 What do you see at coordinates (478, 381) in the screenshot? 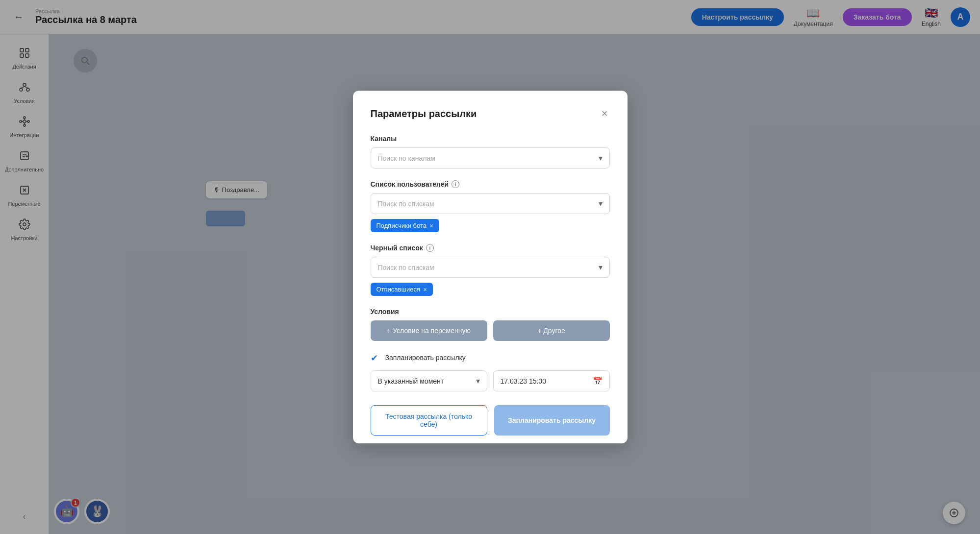
I see `schedule-chevron-icon: ▾` at bounding box center [478, 381].